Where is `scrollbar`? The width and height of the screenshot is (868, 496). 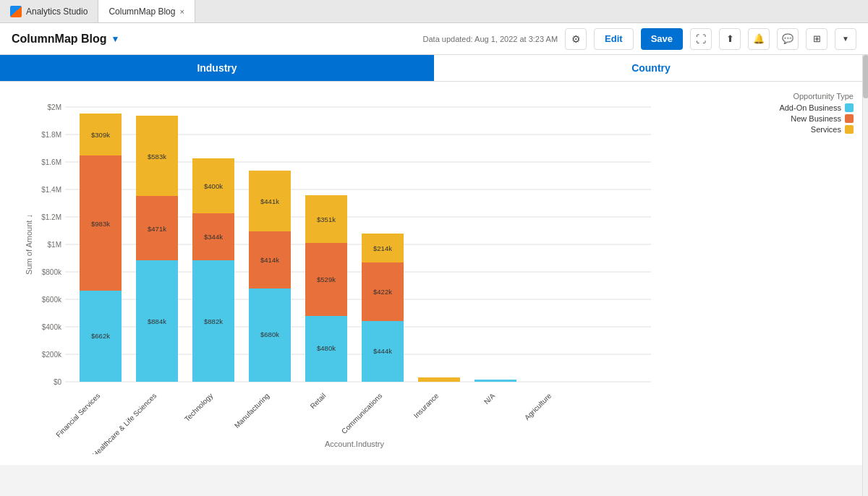 scrollbar is located at coordinates (865, 260).